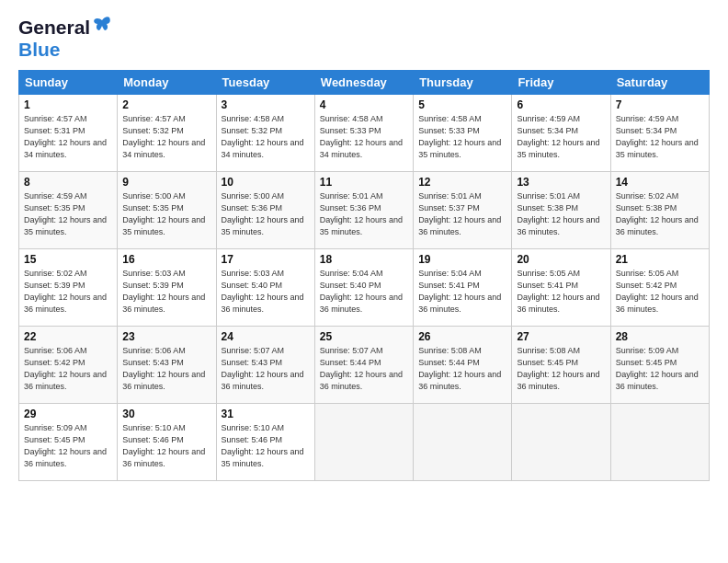 The width and height of the screenshot is (728, 563). Describe the element at coordinates (462, 292) in the screenshot. I see `day-info: Sunrise: 5:04 AMSunset: 5:41 PMDaylight:…` at that location.